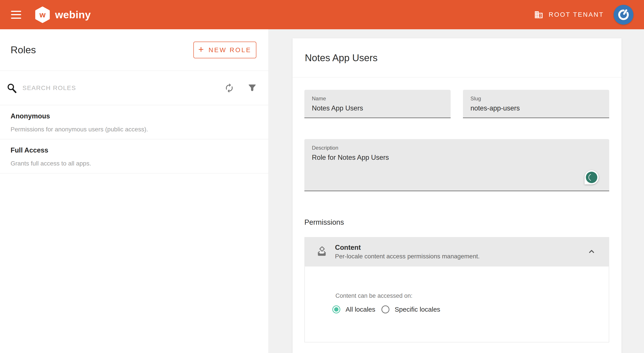 Image resolution: width=644 pixels, height=353 pixels. I want to click on roles-list: Anonymous Permissions for anonymous user…, so click(134, 139).